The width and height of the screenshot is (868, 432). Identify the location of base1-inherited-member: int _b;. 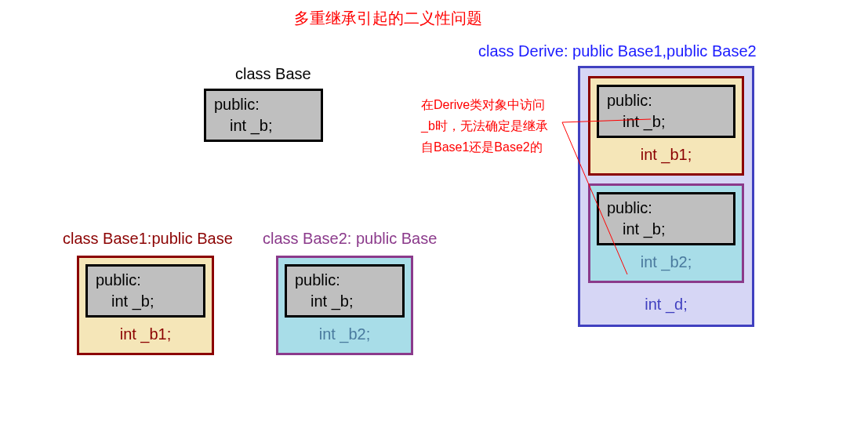
(146, 299).